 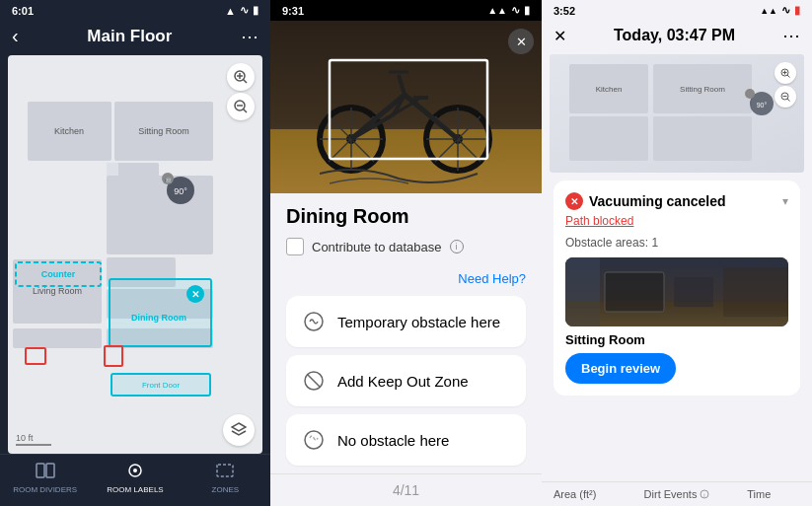 I want to click on svg-text: Counter, so click(x=59, y=274).